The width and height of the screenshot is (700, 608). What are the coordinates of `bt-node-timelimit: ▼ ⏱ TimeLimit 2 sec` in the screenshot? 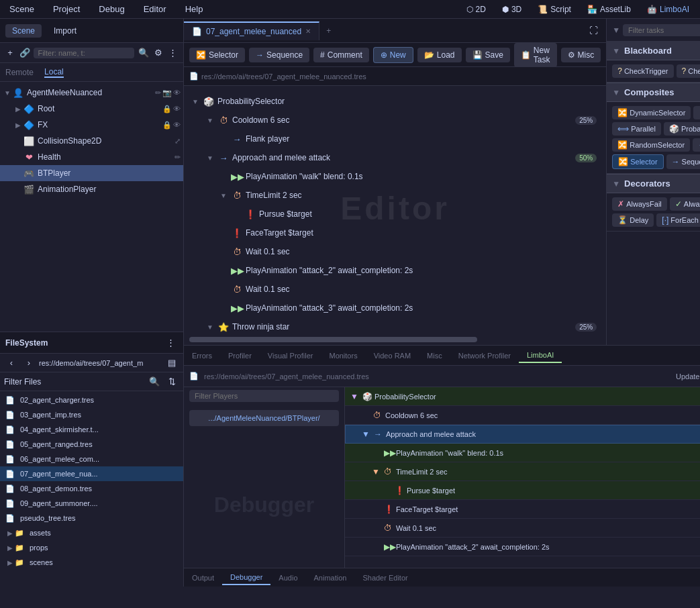 It's located at (408, 195).